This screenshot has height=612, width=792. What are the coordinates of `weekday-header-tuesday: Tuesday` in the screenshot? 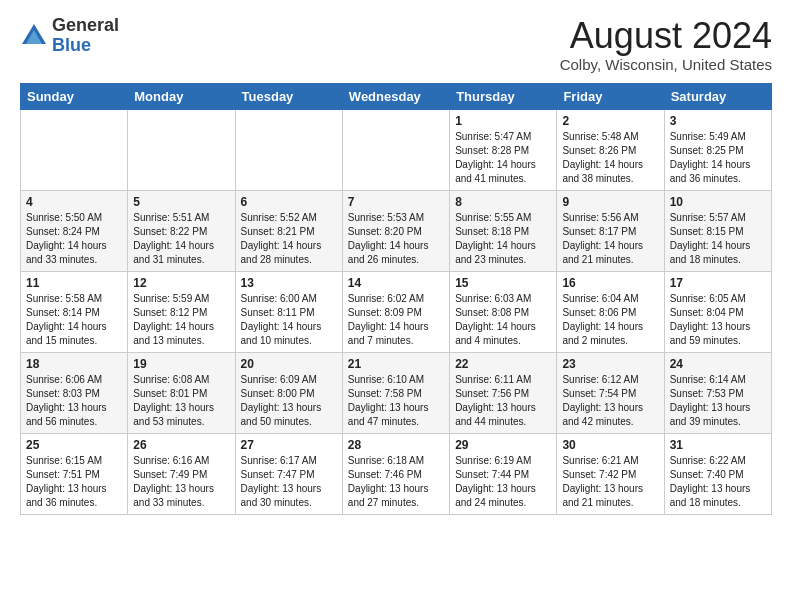 It's located at (288, 96).